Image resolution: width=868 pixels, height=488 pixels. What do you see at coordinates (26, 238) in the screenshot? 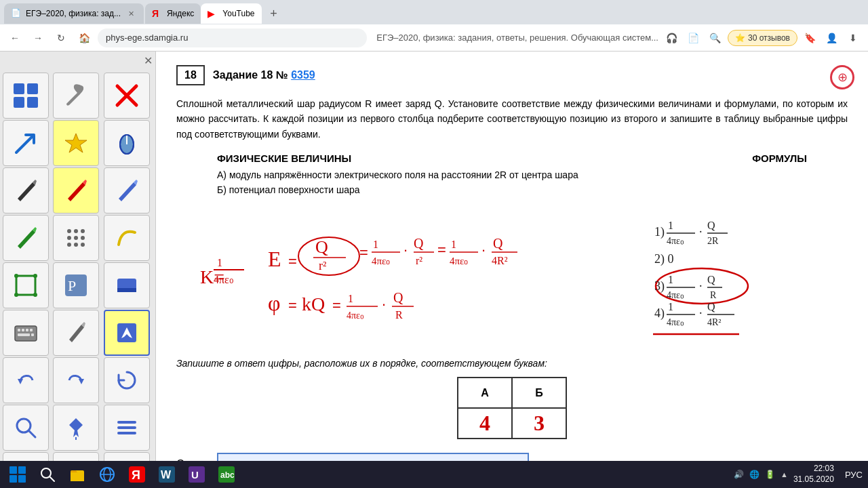
I see `tool-pen-green-btn` at bounding box center [26, 238].